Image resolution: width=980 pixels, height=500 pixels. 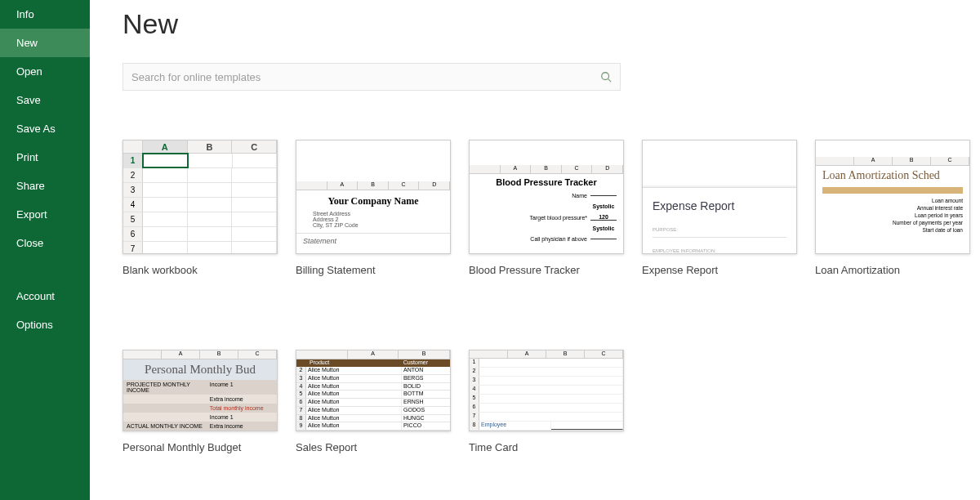 I want to click on template-label: Billing Statement, so click(x=373, y=270).